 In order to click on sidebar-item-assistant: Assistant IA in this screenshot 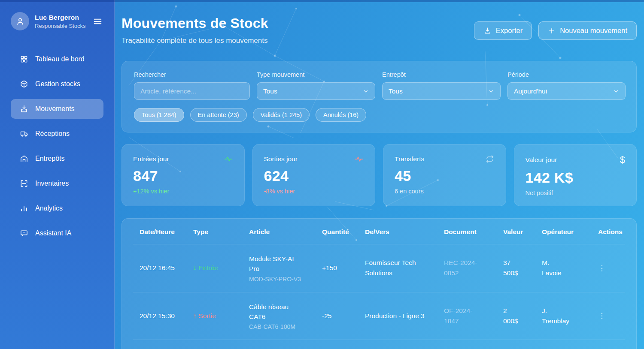, I will do `click(57, 233)`.